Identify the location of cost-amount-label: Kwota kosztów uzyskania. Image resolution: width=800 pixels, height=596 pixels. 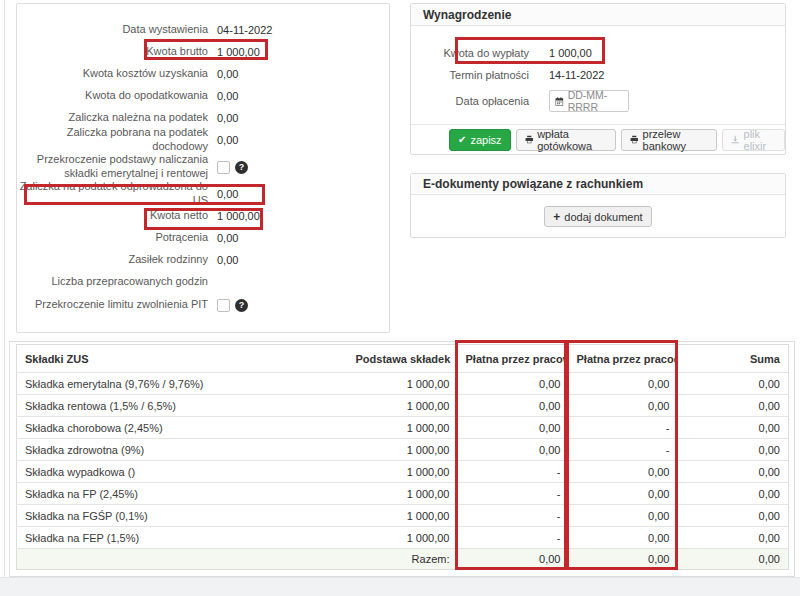
(112, 74).